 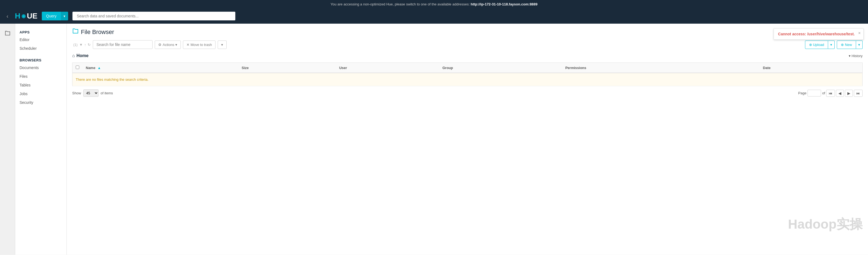 I want to click on pagination-bar: Show 45 25 100 of items Page of ⏮ ◀ ▶ ⏭, so click(x=467, y=92).